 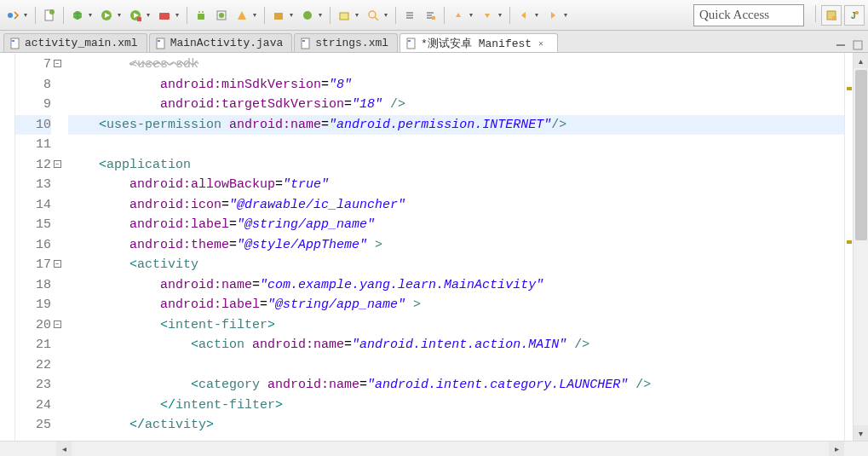 I want to click on open-perspective-icon, so click(x=831, y=15).